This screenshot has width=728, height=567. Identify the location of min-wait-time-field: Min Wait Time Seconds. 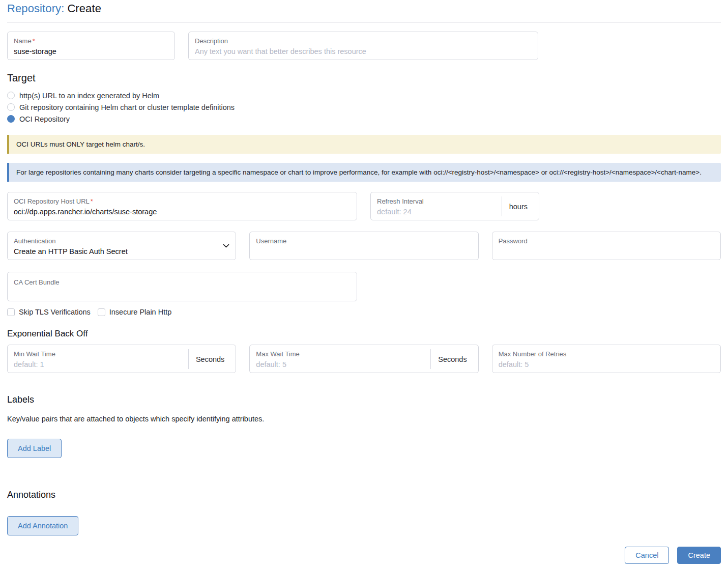
(122, 359).